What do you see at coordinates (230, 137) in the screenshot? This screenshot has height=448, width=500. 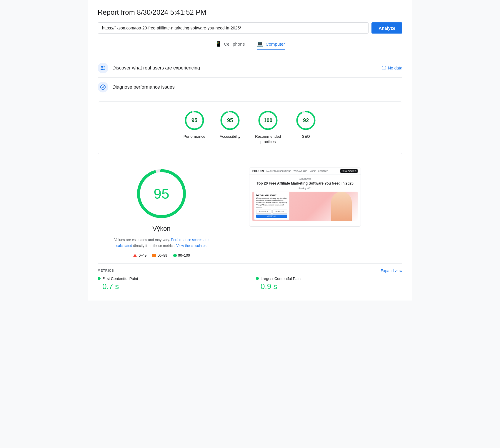 I see `score-accessibility-label: Accessibility` at bounding box center [230, 137].